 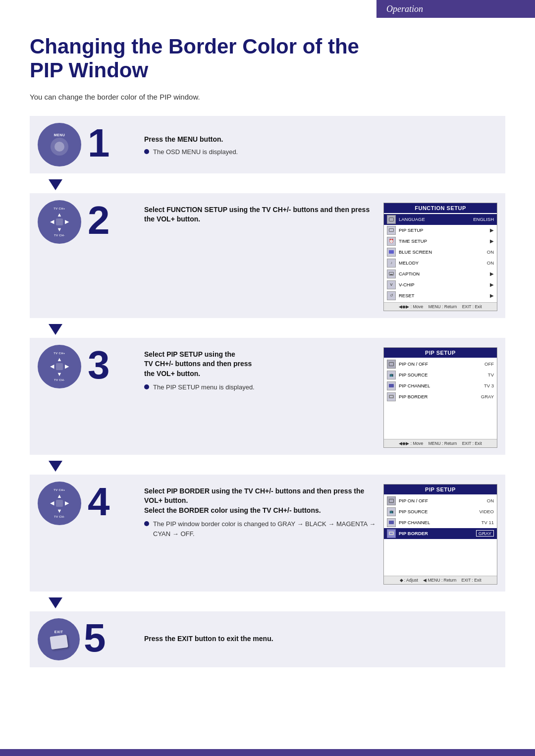 What do you see at coordinates (391, 375) in the screenshot?
I see `pip-source-icon-3: 📺` at bounding box center [391, 375].